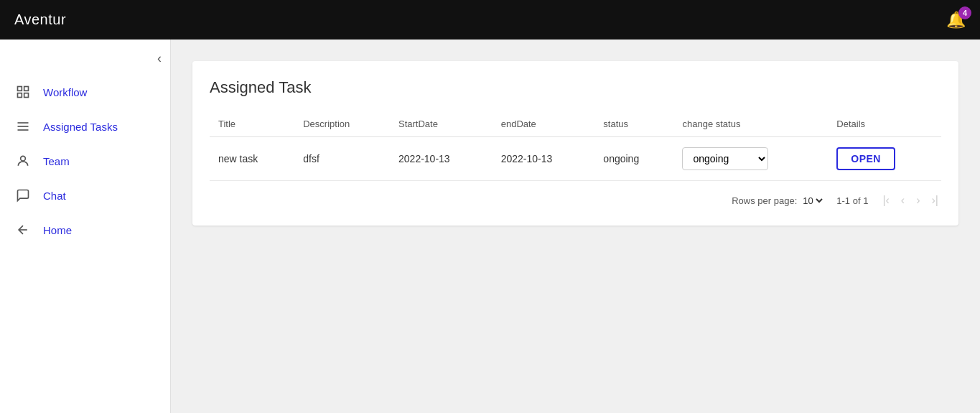 This screenshot has height=413, width=980. What do you see at coordinates (903, 200) in the screenshot?
I see `prev-page-button: ‹` at bounding box center [903, 200].